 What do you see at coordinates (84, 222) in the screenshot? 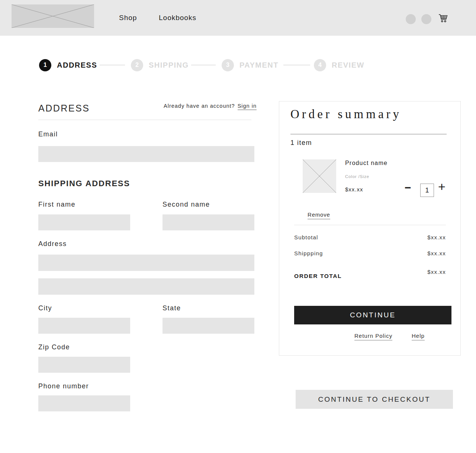
I see `first-name-field` at bounding box center [84, 222].